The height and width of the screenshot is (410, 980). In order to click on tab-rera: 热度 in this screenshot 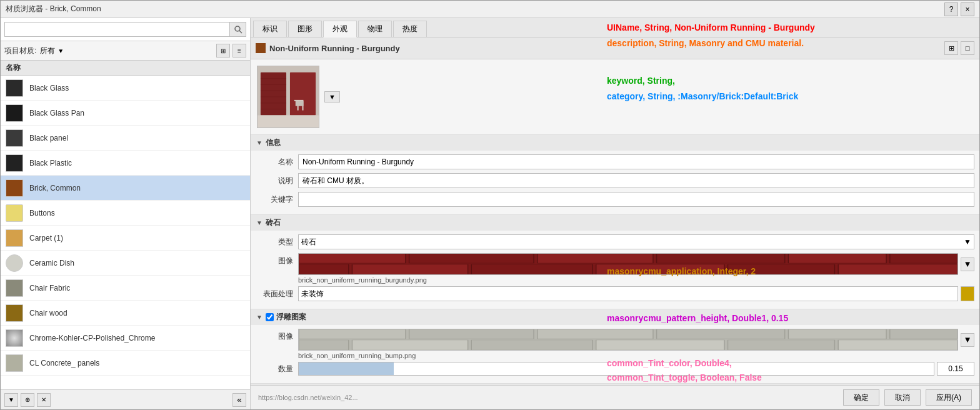, I will do `click(410, 29)`.